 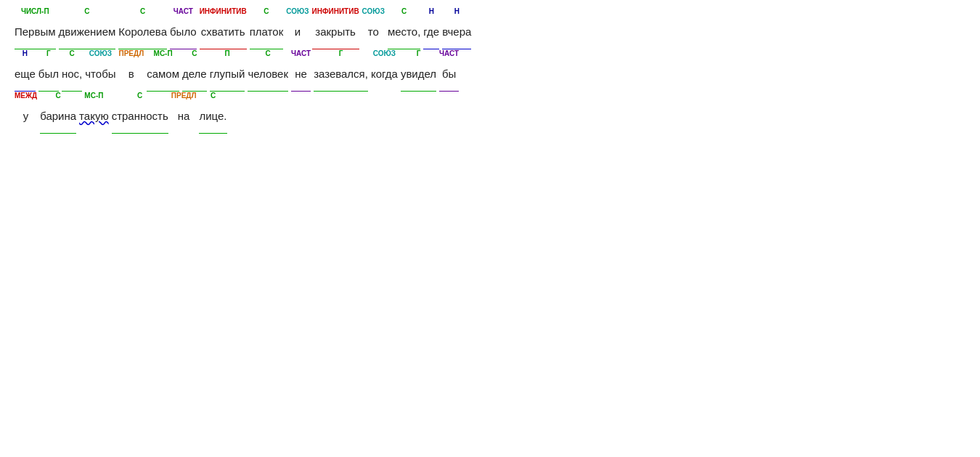 I want to click on word-text-w9: то, so click(x=373, y=33).